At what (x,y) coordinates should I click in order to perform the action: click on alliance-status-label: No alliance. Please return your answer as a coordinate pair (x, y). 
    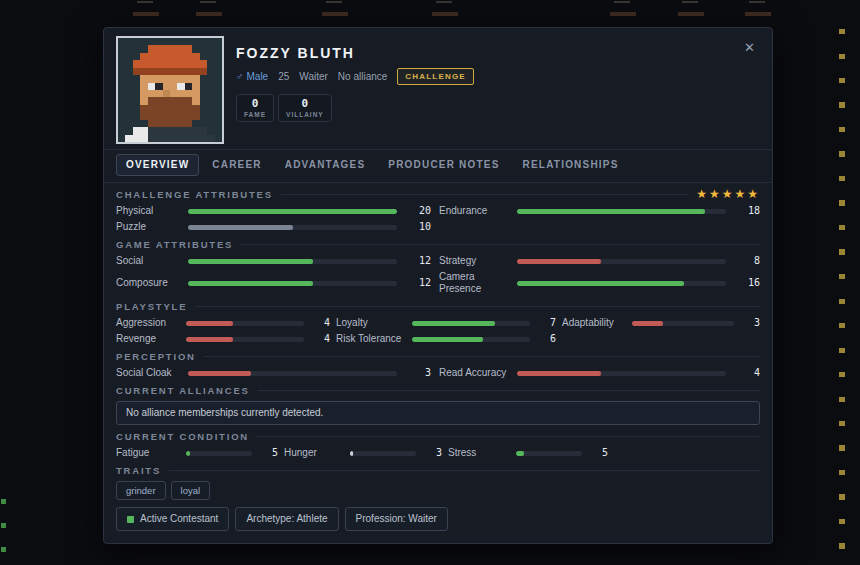
    Looking at the image, I should click on (362, 76).